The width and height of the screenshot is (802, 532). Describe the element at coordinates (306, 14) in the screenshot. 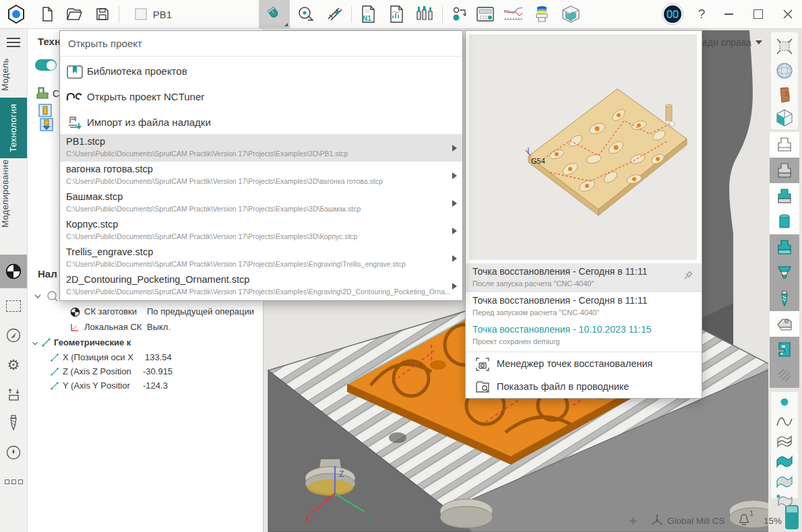

I see `measure-button` at that location.